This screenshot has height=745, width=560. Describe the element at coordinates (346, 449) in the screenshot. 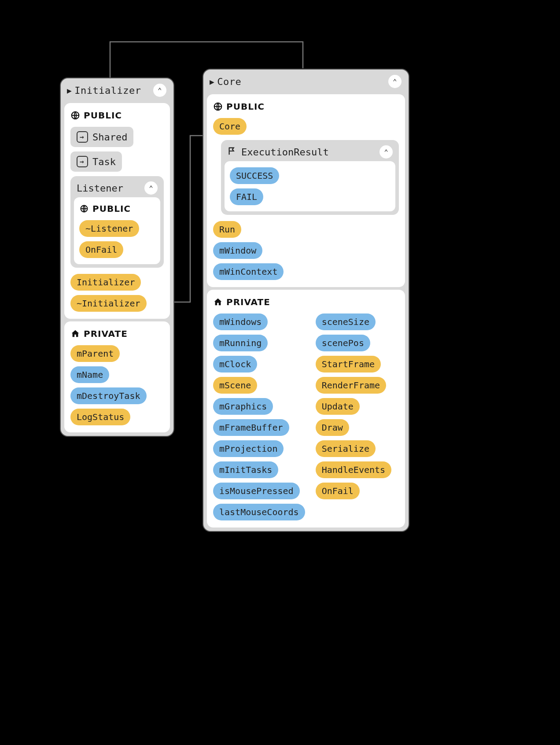

I see `member-pill: Serialize` at that location.